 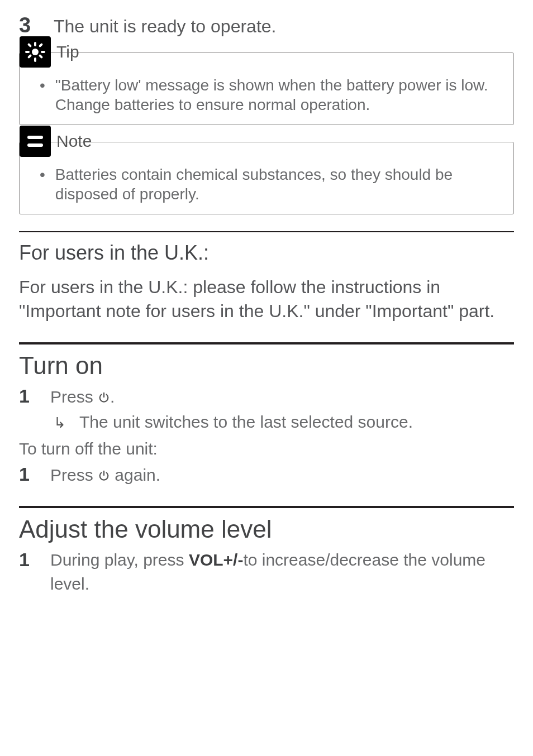 What do you see at coordinates (112, 396) in the screenshot?
I see `step-post: .` at bounding box center [112, 396].